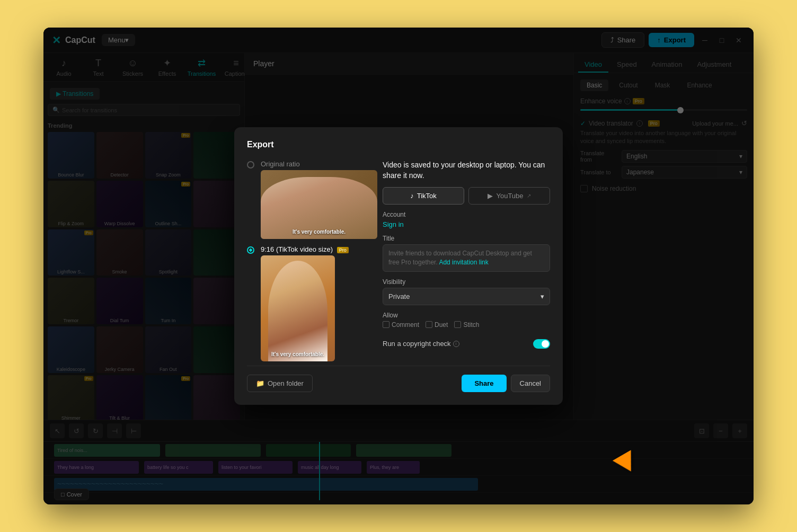  Describe the element at coordinates (305, 249) in the screenshot. I see `ratio-tiktok-label: 9:16 (TikTok video size) Pro` at that location.